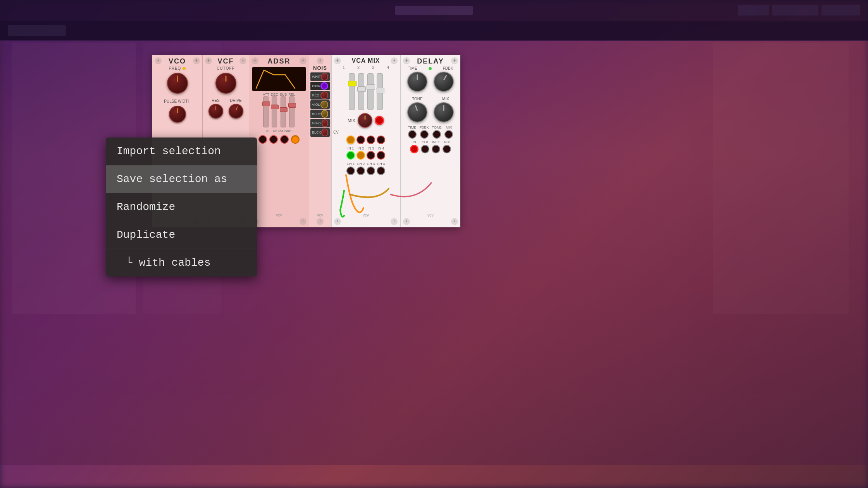  I want to click on nois-module: + NOIS WHIT PINK RED VIOL, so click(320, 141).